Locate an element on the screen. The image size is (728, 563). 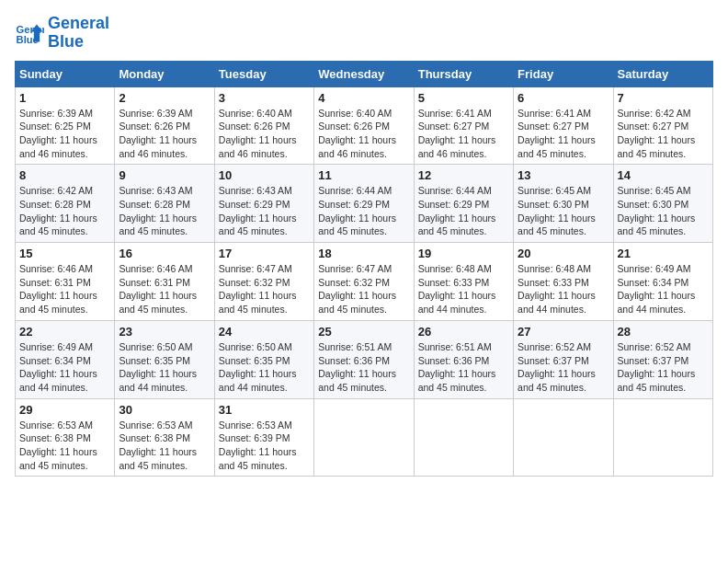
calendar-cell: 16 Sunrise: 6:46 AM Sunset: 6:31 PM Dayl… is located at coordinates (165, 282).